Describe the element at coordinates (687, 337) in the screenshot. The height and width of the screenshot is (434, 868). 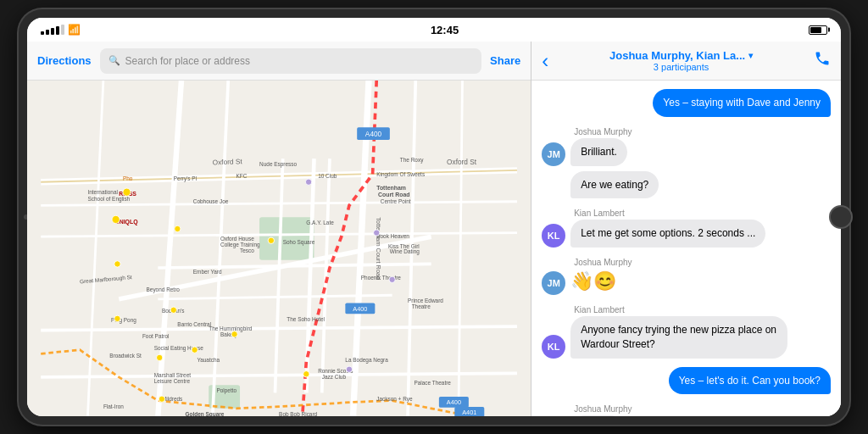
I see `message-row: KL Anyone fancy trying the new pizza pla…` at that location.